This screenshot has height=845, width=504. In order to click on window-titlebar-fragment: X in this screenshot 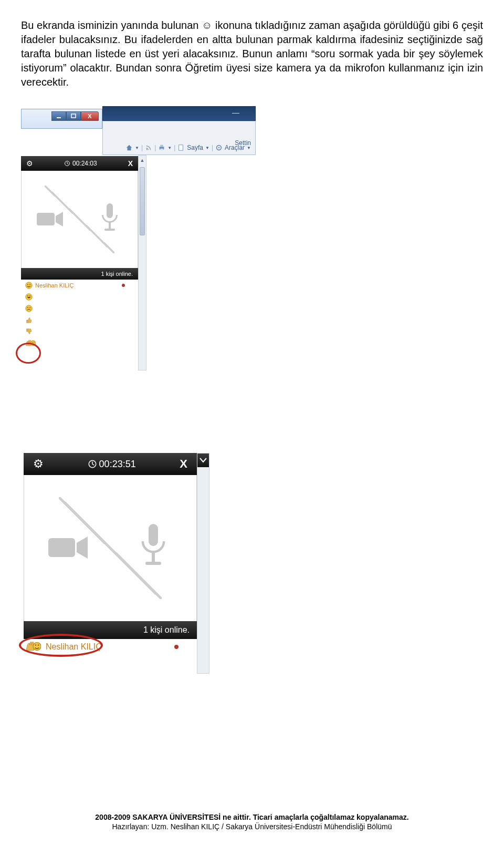, I will do `click(62, 119)`.